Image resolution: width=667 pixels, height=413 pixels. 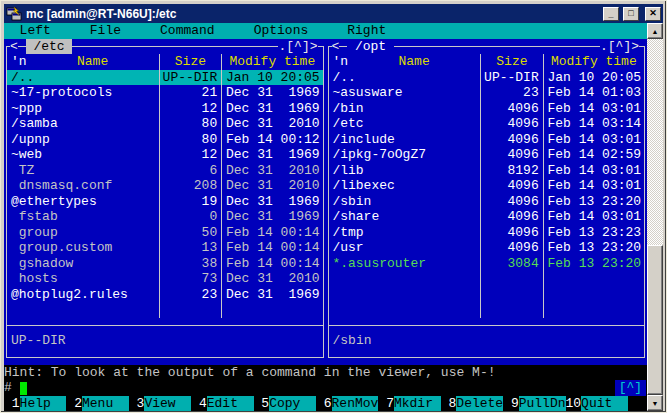 I want to click on menu-item-file: File, so click(x=106, y=31).